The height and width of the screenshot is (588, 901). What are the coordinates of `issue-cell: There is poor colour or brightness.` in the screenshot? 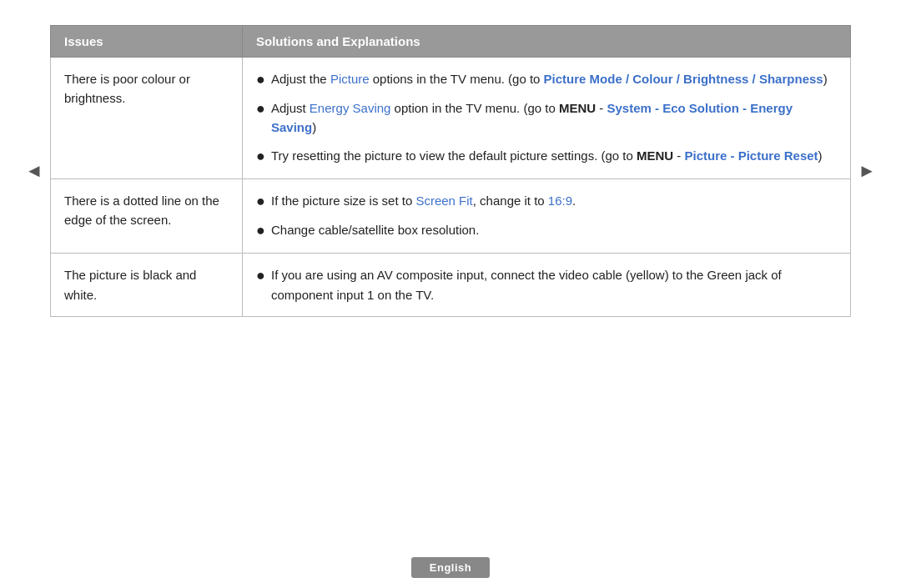 It's located at (147, 118).